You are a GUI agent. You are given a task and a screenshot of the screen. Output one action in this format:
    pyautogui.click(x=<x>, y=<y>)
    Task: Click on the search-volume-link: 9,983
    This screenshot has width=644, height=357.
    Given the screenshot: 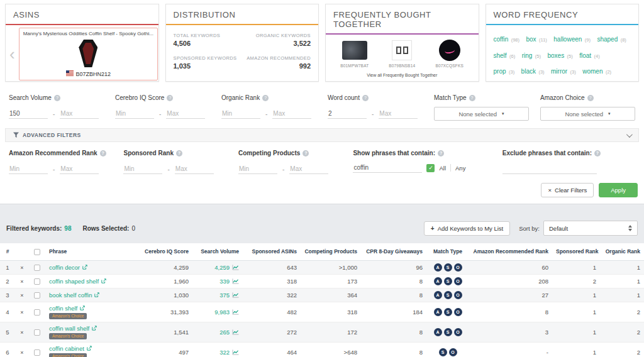 What is the action you would take?
    pyautogui.click(x=222, y=312)
    